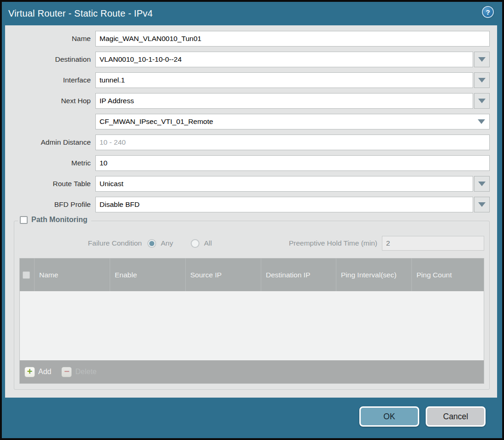  What do you see at coordinates (223, 275) in the screenshot?
I see `col-header-source-ip: Source IP` at bounding box center [223, 275].